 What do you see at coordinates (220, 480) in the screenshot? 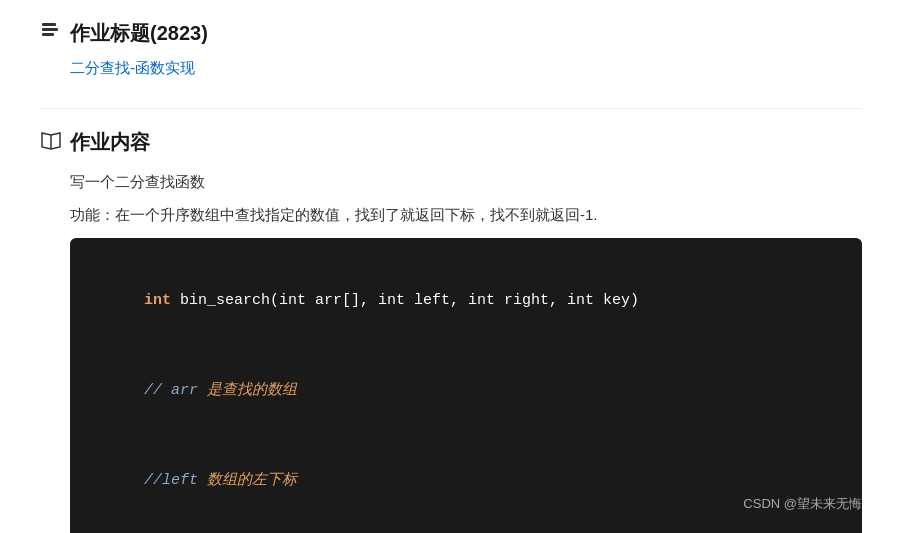
I see `code-comment-left: //left 数组的左下标` at bounding box center [220, 480].